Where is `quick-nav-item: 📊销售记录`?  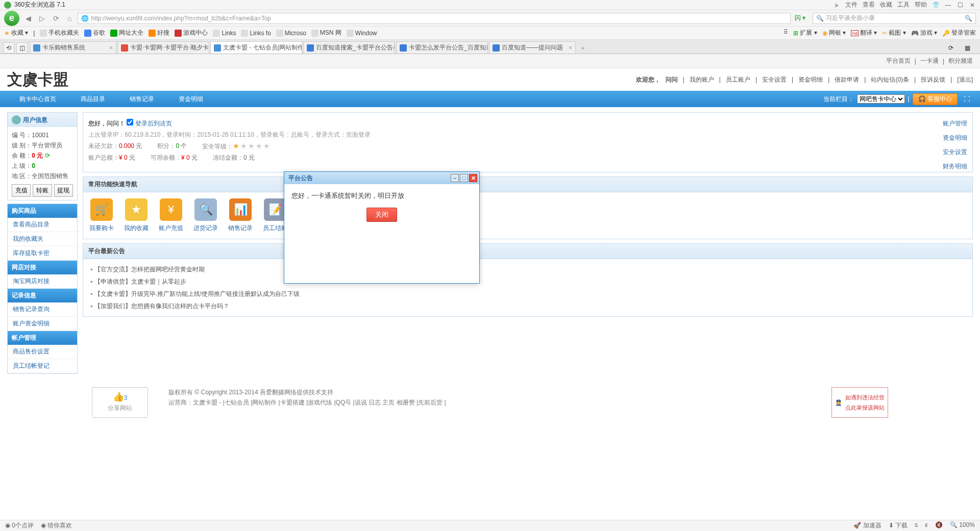 quick-nav-item: 📊销售记录 is located at coordinates (240, 215).